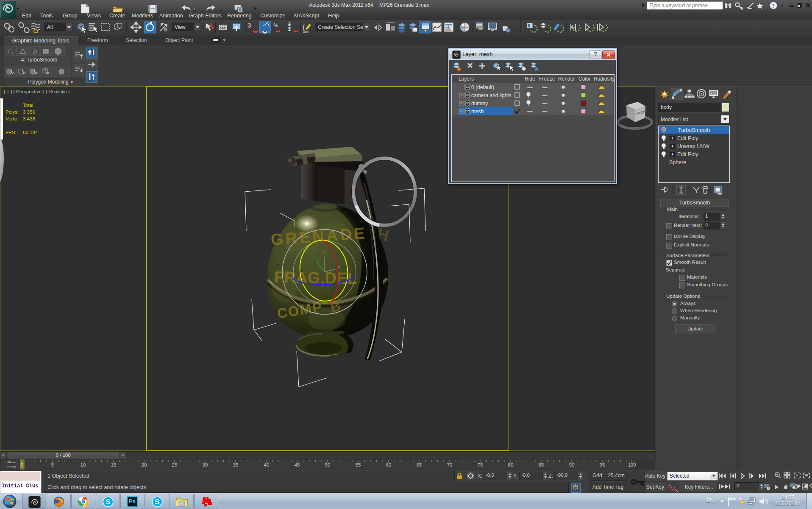  Describe the element at coordinates (693, 146) in the screenshot. I see `svg-text: Unwrap UVW` at that location.